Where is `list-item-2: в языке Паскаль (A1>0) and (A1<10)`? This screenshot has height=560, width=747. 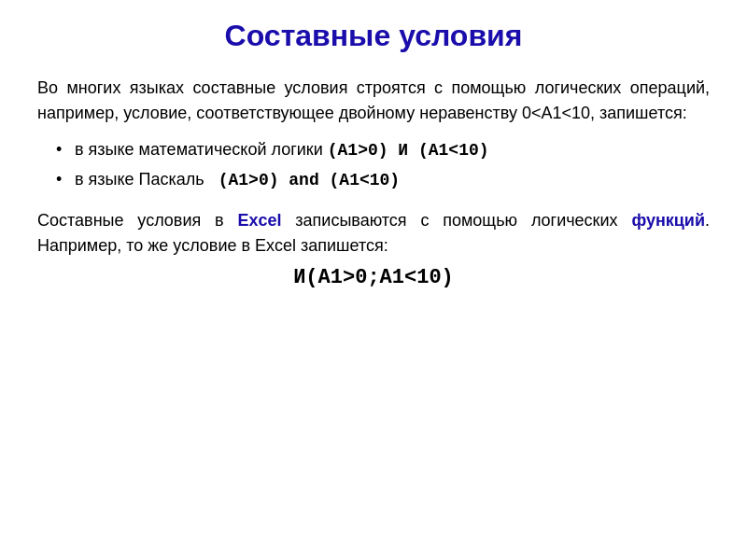
list-item-2: в языке Паскаль (A1>0) and (A1<10) is located at coordinates (383, 180).